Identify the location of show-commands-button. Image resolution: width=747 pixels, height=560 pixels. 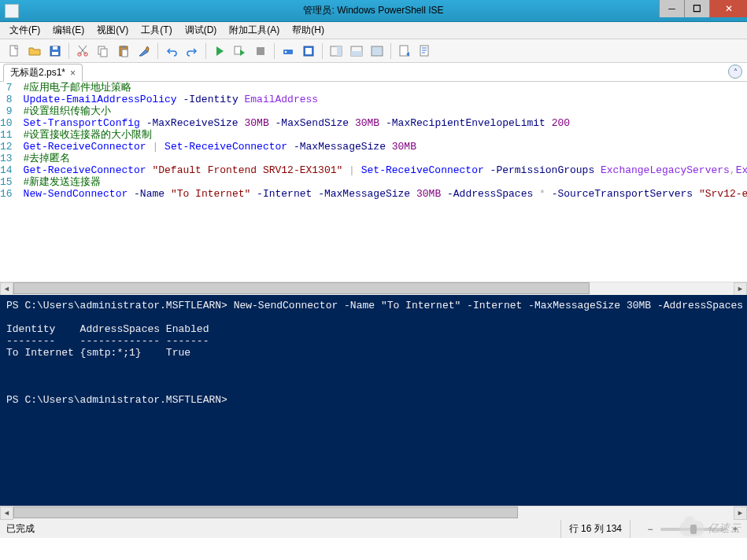
(425, 51).